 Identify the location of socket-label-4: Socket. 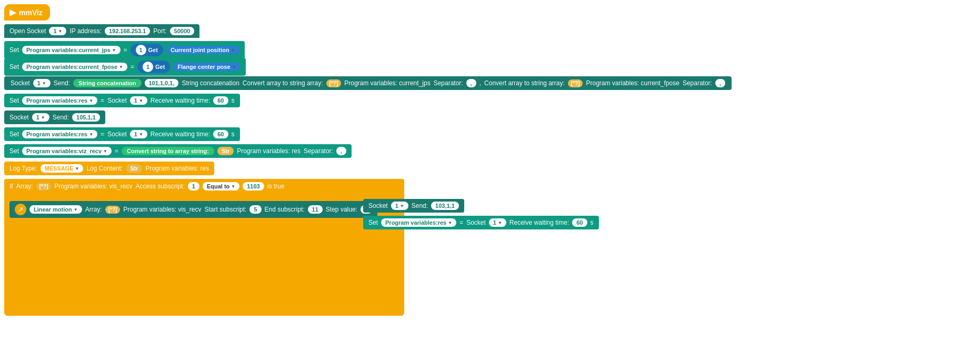
(117, 134).